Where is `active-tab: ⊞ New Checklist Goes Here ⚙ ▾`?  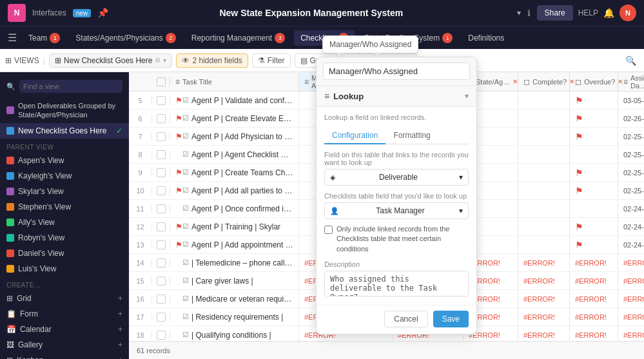 active-tab: ⊞ New Checklist Goes Here ⚙ ▾ is located at coordinates (111, 61).